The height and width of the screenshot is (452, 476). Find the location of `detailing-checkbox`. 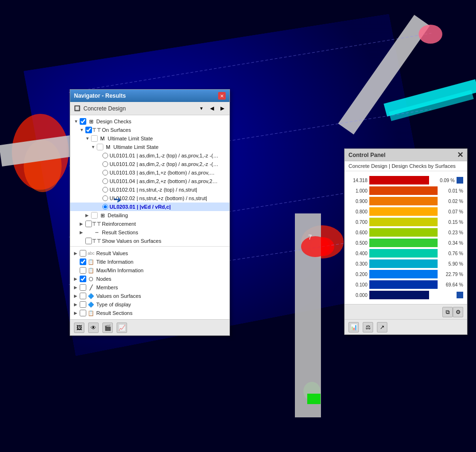

detailing-checkbox is located at coordinates (94, 215).